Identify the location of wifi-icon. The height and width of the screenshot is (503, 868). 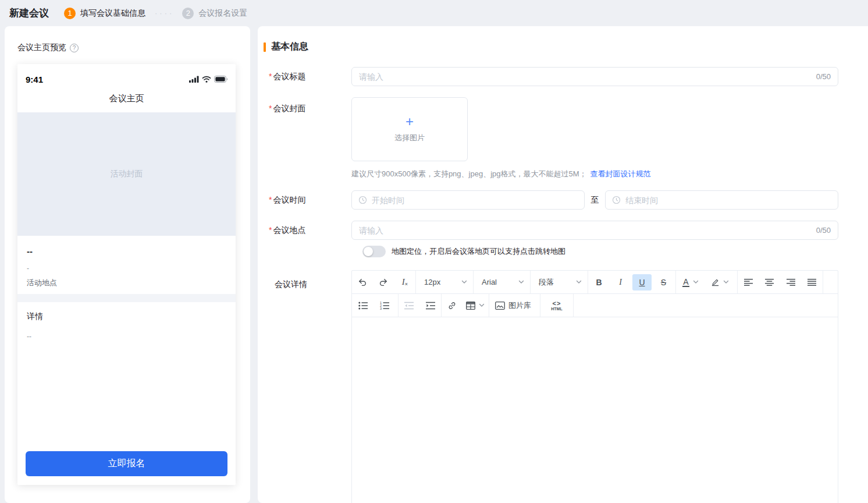
(207, 79).